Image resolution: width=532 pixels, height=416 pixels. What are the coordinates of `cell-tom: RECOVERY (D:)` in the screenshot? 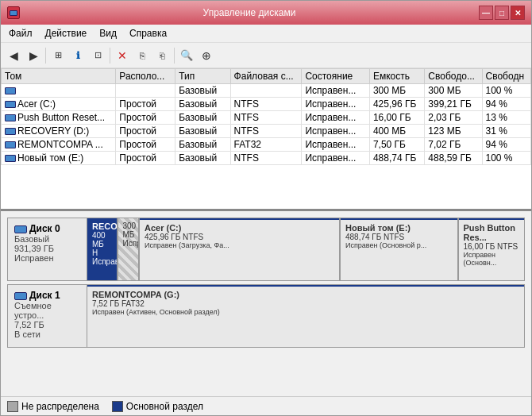 It's located at (59, 132).